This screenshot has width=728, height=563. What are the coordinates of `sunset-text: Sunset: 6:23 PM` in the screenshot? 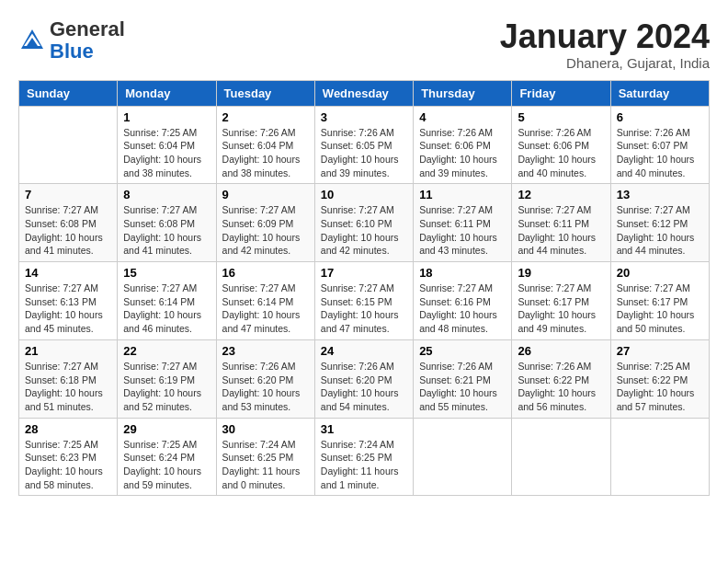 It's located at (61, 457).